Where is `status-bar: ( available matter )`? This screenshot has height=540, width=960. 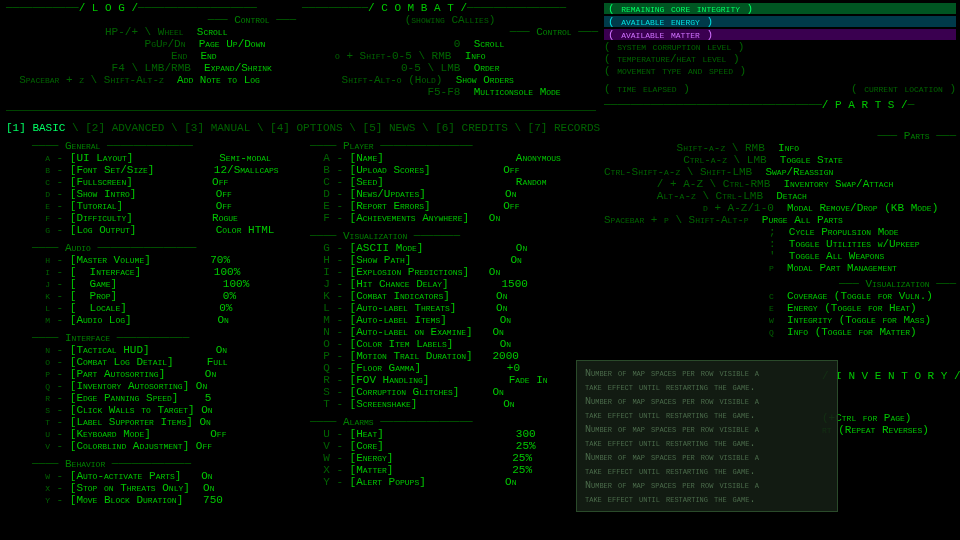 status-bar: ( available matter ) is located at coordinates (780, 34).